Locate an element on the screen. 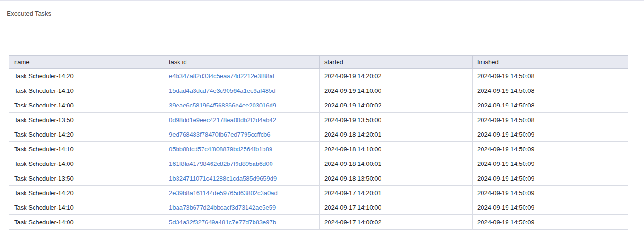 This screenshot has height=238, width=644. started-cell: 2024-09-18 14:20:01 is located at coordinates (396, 135).